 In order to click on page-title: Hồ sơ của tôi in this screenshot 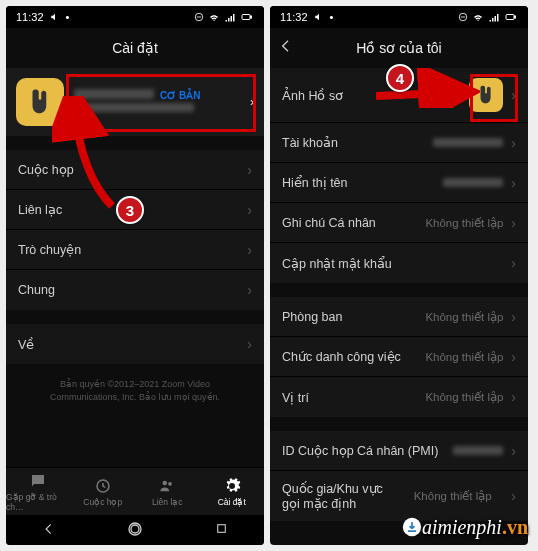, I will do `click(398, 48)`.